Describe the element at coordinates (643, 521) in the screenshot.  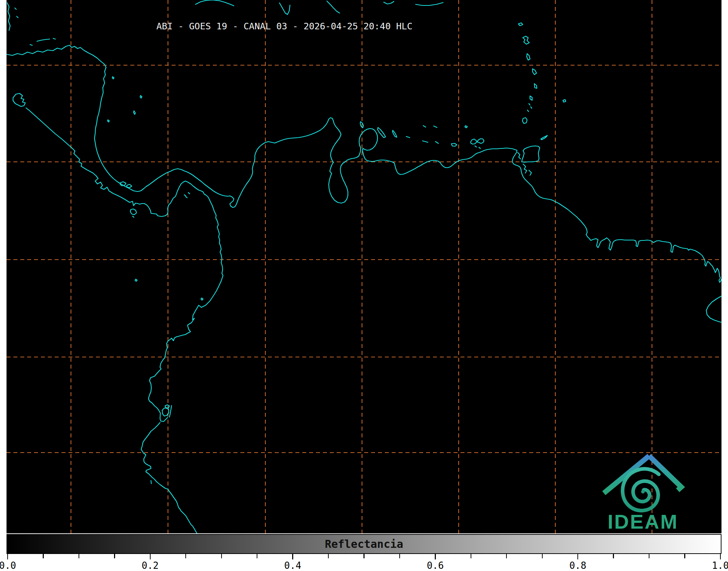
I see `logo-text: IDEAM` at that location.